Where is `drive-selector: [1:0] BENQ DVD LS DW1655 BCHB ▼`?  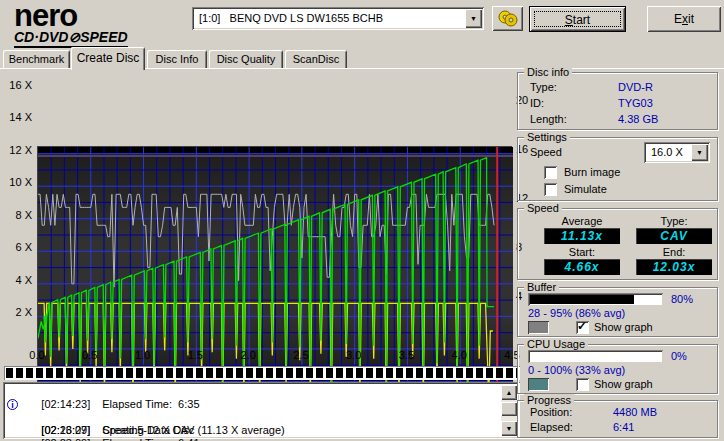
drive-selector: [1:0] BENQ DVD LS DW1655 BCHB ▼ is located at coordinates (338, 18).